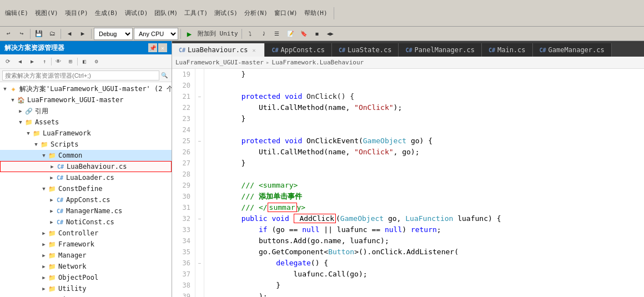 The width and height of the screenshot is (644, 297). What do you see at coordinates (20, 62) in the screenshot?
I see `panel-tb-back: ◀` at bounding box center [20, 62].